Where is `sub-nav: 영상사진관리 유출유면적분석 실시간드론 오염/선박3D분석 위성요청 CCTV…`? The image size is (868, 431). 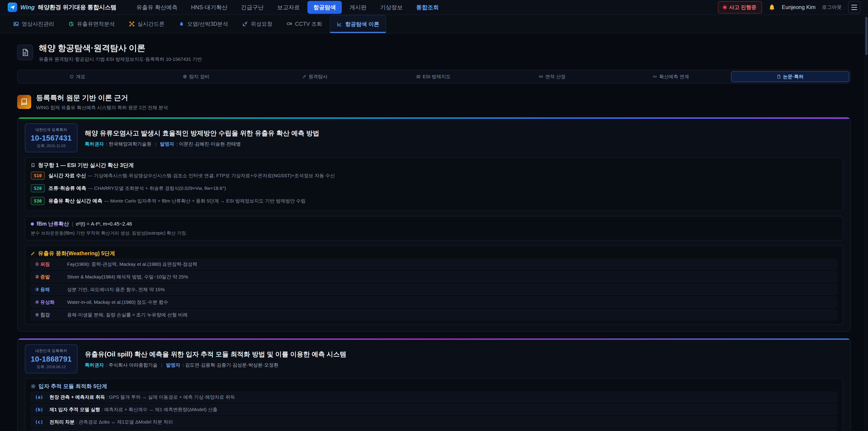 sub-nav: 영상사진관리 유출유면적분석 실시간드론 오염/선박3D분석 위성요청 CCTV… is located at coordinates (434, 24).